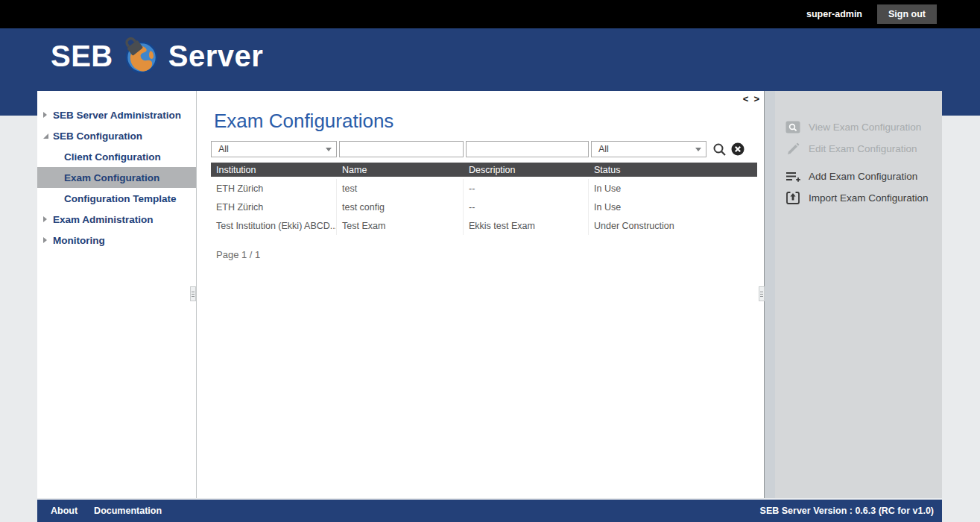  What do you see at coordinates (116, 295) in the screenshot?
I see `left-nav-sidebar: SEB Server Administration SEB Configurat…` at bounding box center [116, 295].